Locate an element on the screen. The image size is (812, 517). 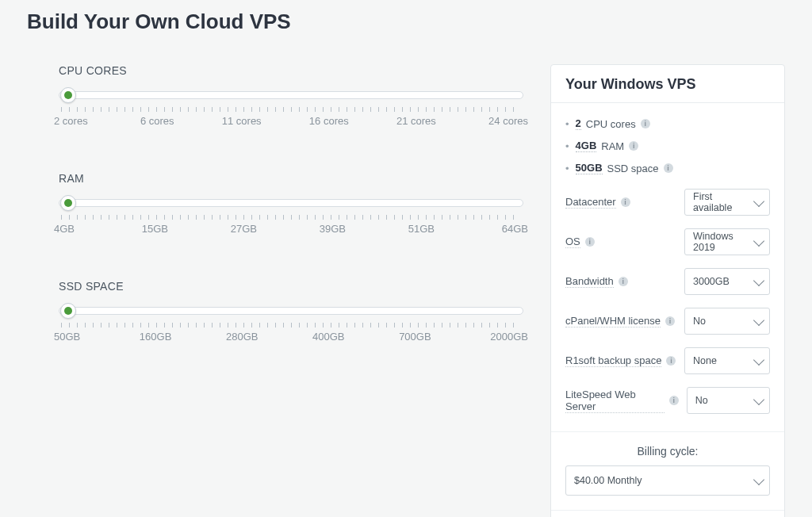
ram-tick: 39GB is located at coordinates (333, 228).